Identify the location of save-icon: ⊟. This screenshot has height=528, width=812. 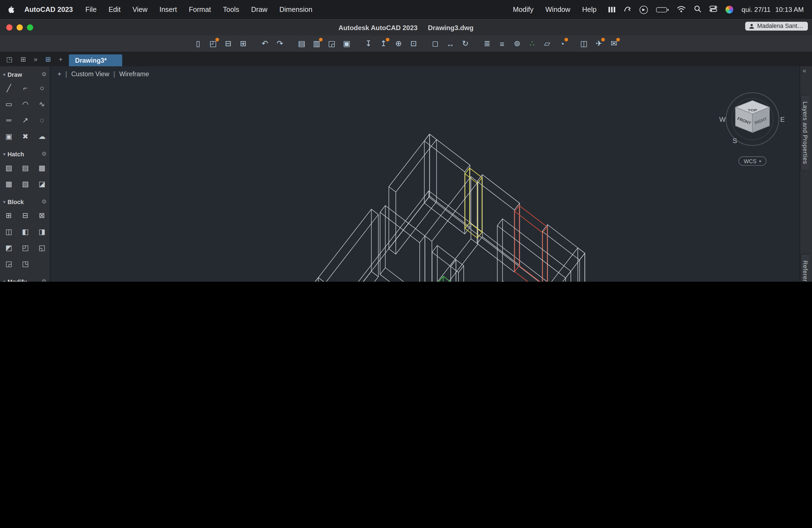
(228, 44).